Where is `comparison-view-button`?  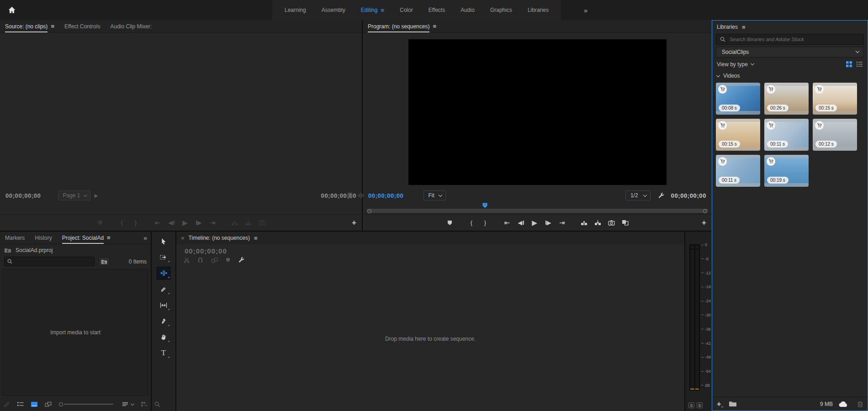
comparison-view-button is located at coordinates (625, 223).